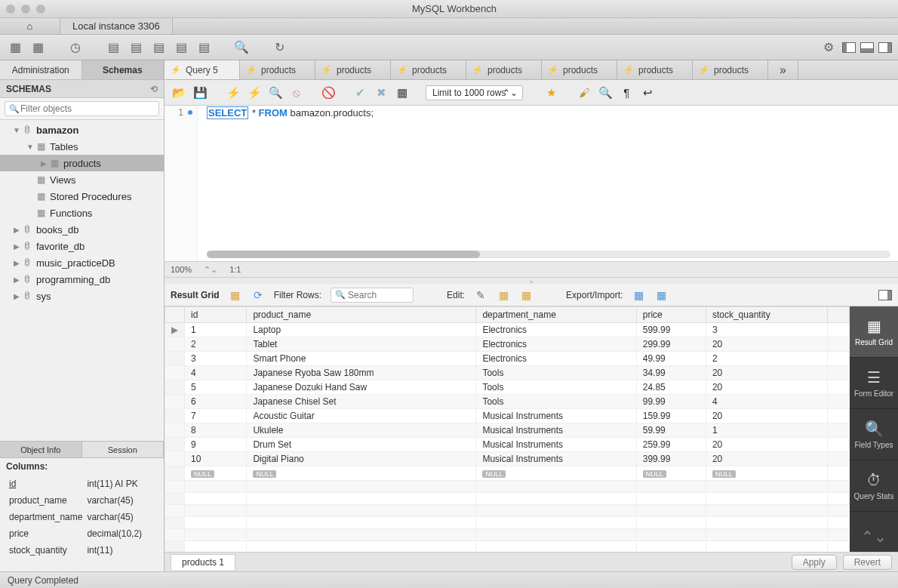 The width and height of the screenshot is (898, 588). What do you see at coordinates (216, 417) in the screenshot?
I see `cell: 7` at bounding box center [216, 417].